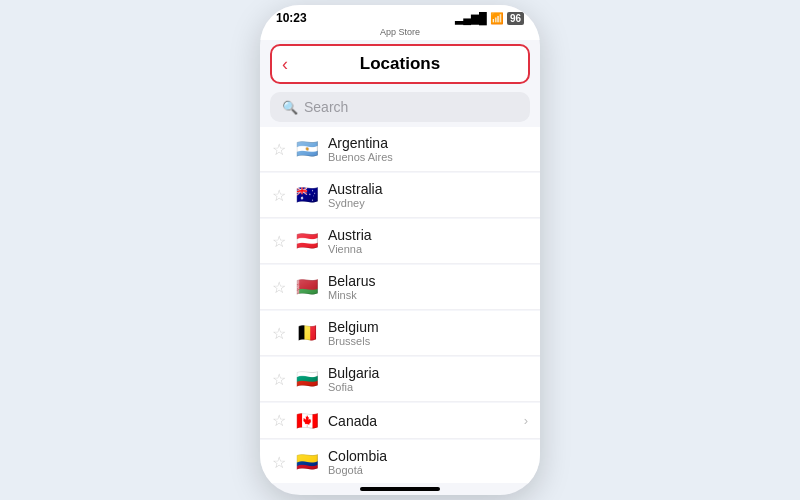 Image resolution: width=800 pixels, height=500 pixels. Describe the element at coordinates (307, 379) in the screenshot. I see `country-flag: 🇧🇬` at that location.